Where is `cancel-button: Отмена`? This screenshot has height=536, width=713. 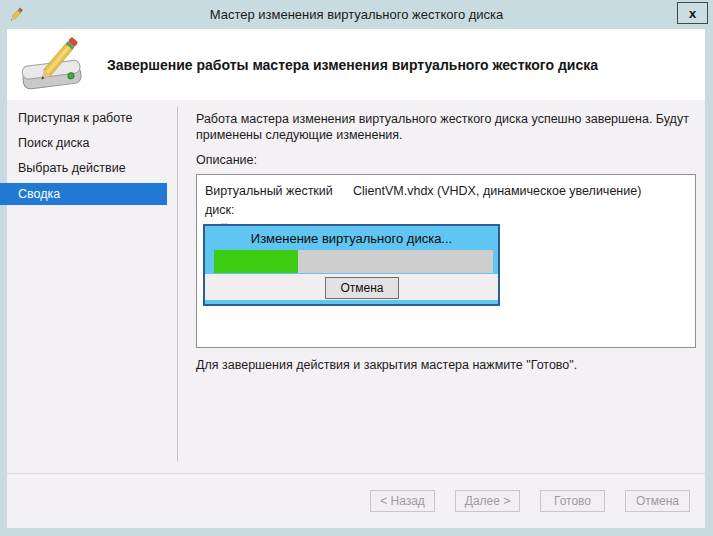 cancel-button: Отмена is located at coordinates (658, 501).